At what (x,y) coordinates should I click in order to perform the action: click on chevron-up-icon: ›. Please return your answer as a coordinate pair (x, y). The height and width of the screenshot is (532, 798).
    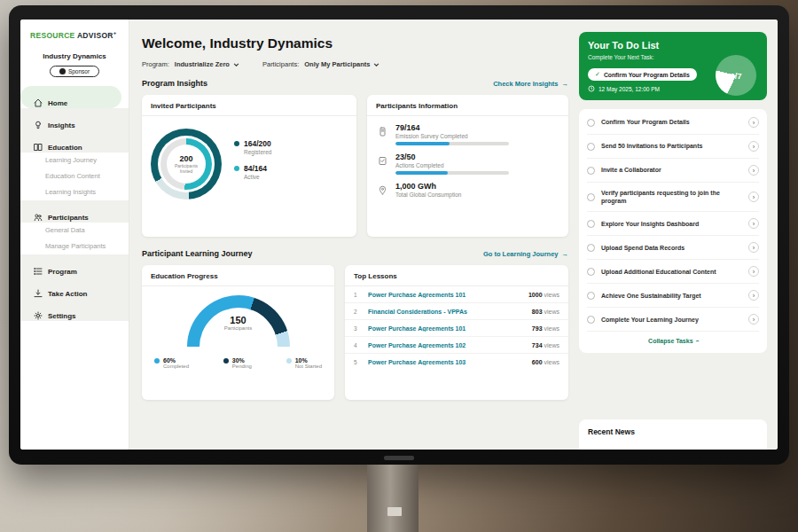
    Looking at the image, I should click on (697, 341).